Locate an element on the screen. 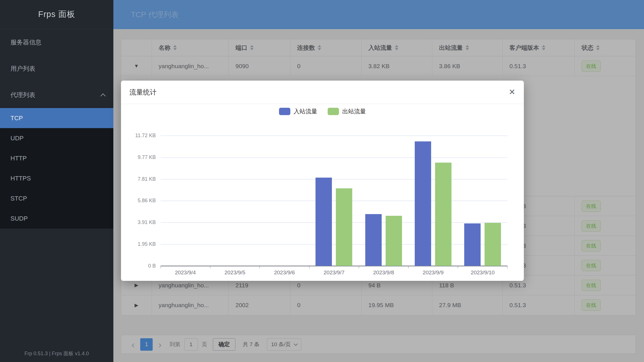 The width and height of the screenshot is (644, 362). sidebar-item-label: 服务器信息 is located at coordinates (26, 42).